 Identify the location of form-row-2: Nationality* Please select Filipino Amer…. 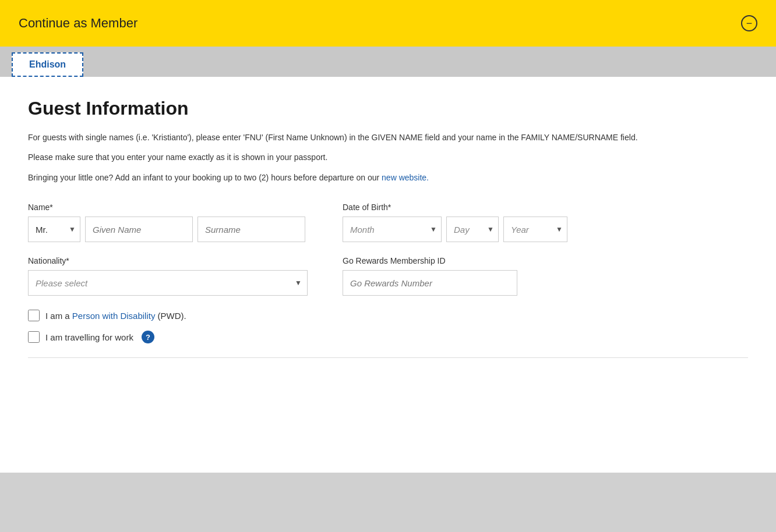
(388, 276).